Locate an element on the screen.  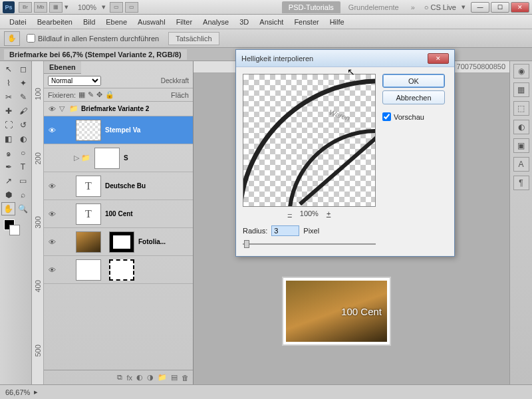
mask-icon: ◐ is located at coordinates (140, 378).